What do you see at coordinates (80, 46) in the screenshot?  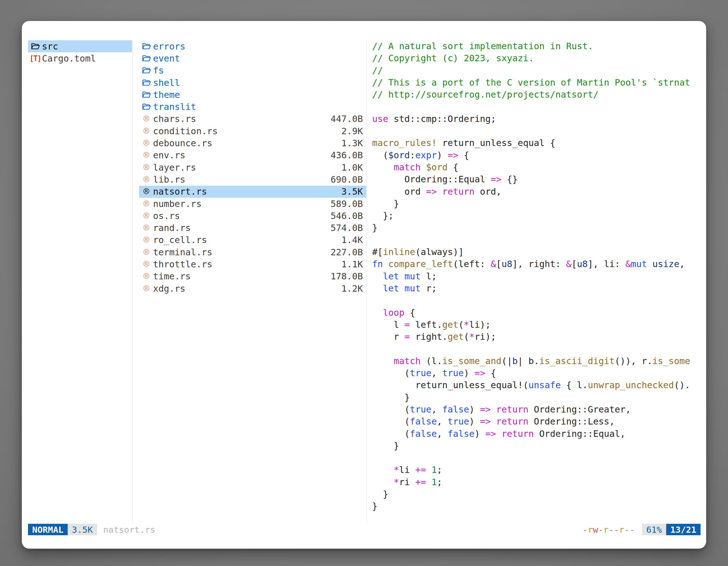 I see `folder-row: src` at bounding box center [80, 46].